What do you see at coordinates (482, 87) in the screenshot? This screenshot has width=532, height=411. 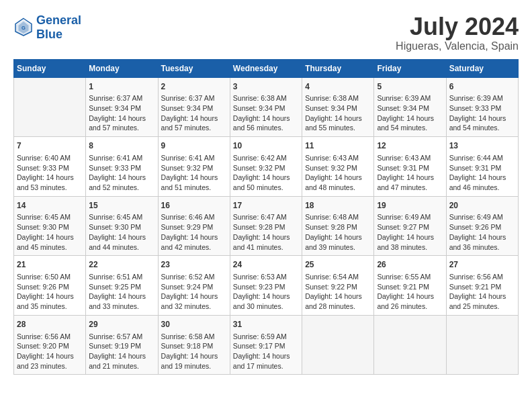 I see `day-number: 6` at bounding box center [482, 87].